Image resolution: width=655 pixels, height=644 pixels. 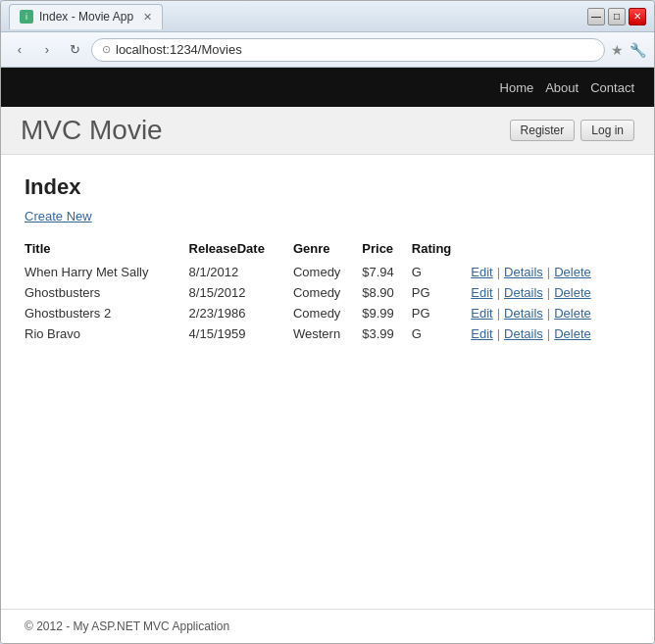 What do you see at coordinates (92, 130) in the screenshot?
I see `app-brand: MVC Movie` at bounding box center [92, 130].